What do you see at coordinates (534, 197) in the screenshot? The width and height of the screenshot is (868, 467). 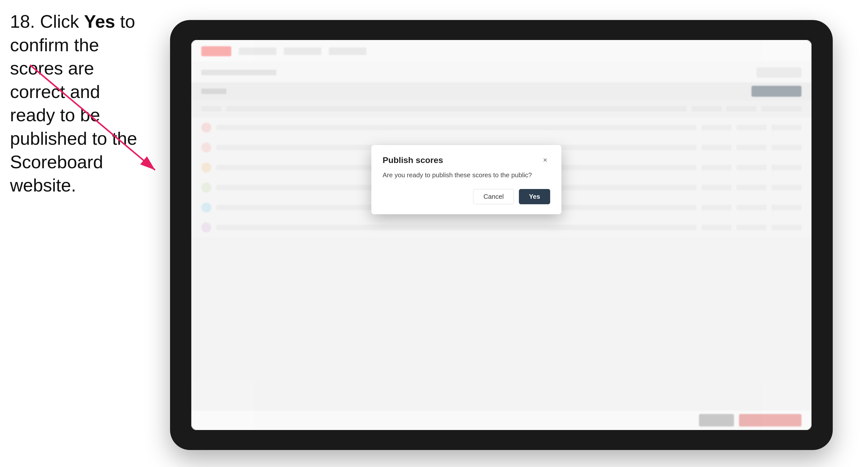 I see `yes-button: Yes` at bounding box center [534, 197].